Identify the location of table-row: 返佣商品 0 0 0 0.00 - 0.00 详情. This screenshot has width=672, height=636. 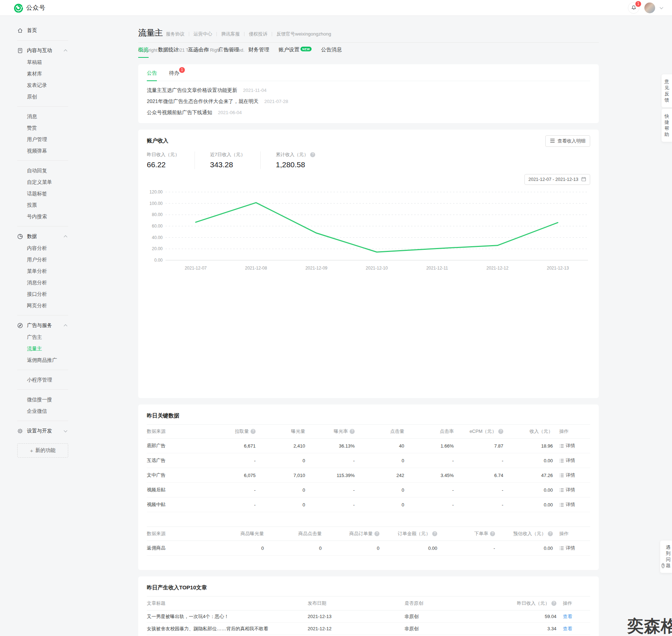
(368, 548).